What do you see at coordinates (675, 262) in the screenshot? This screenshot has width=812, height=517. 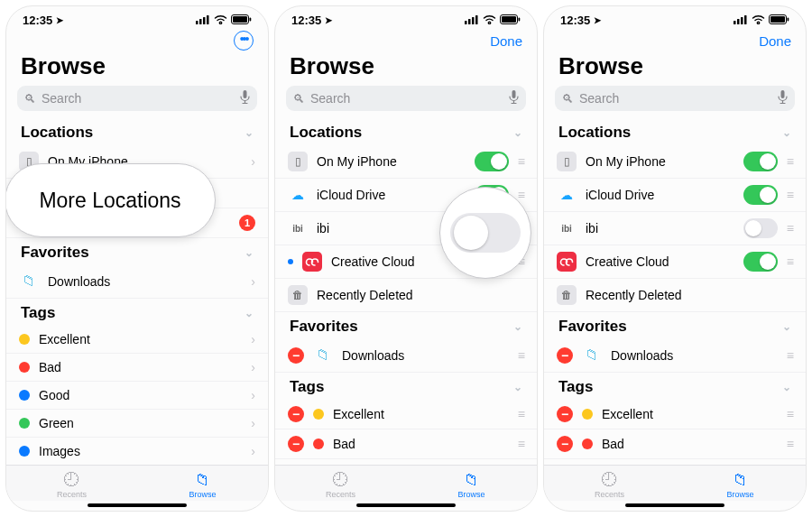 I see `list-item: Creative Cloud≡` at bounding box center [675, 262].